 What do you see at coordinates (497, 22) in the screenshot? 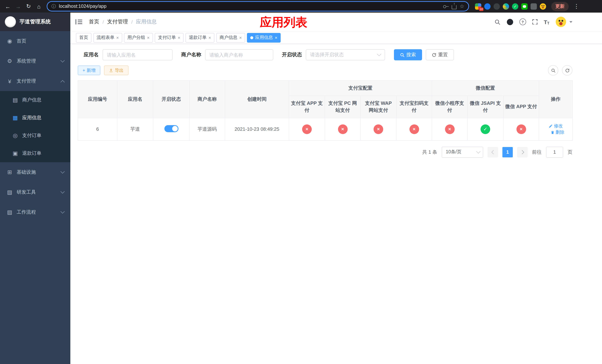
I see `search-icon` at bounding box center [497, 22].